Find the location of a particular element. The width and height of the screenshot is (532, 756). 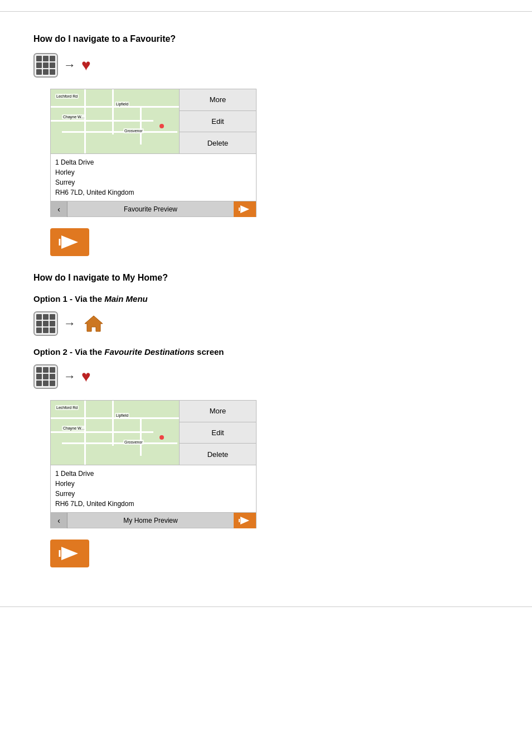

map-section: Lechford Rd Chayne W... Lipfield Grosven… is located at coordinates (153, 122).